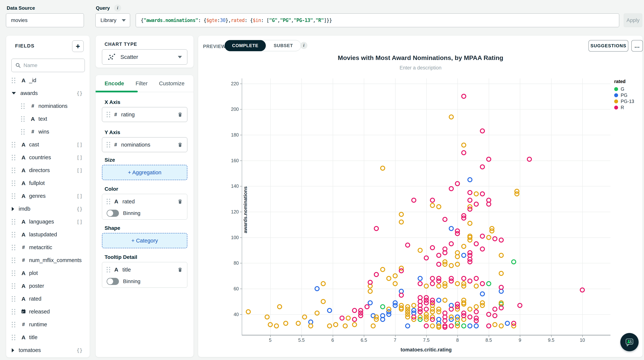 This screenshot has width=644, height=360. What do you see at coordinates (48, 80) in the screenshot?
I see `field-item-_id: A_id` at bounding box center [48, 80].